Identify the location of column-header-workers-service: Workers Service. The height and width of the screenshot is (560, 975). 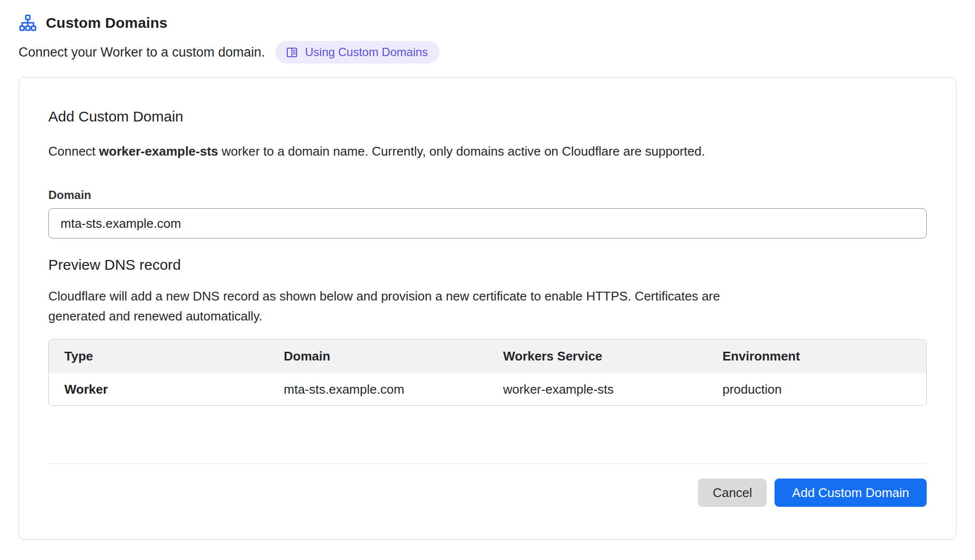
(597, 356).